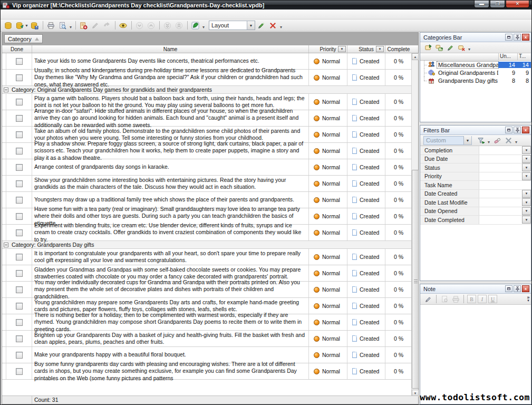 Image resolution: width=532 pixels, height=405 pixels. What do you see at coordinates (207, 257) in the screenshot?
I see `task-row: It is important to congratulate your gra…` at bounding box center [207, 257].